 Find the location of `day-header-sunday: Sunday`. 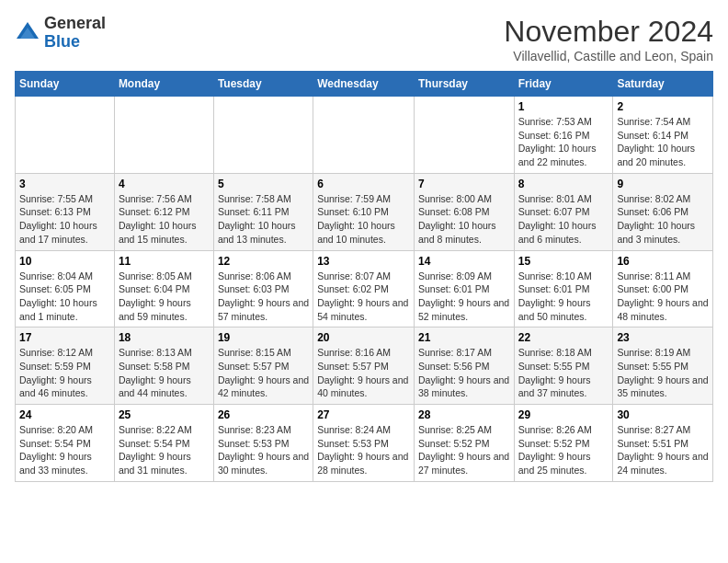

day-header-sunday: Sunday is located at coordinates (65, 85).